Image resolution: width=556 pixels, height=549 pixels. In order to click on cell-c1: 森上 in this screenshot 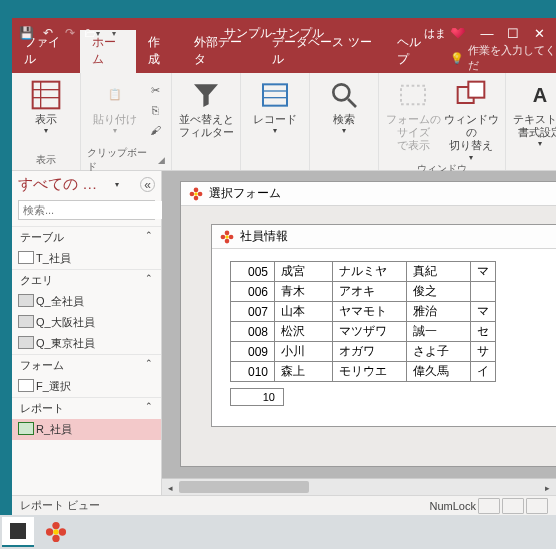, I will do `click(304, 372)`.